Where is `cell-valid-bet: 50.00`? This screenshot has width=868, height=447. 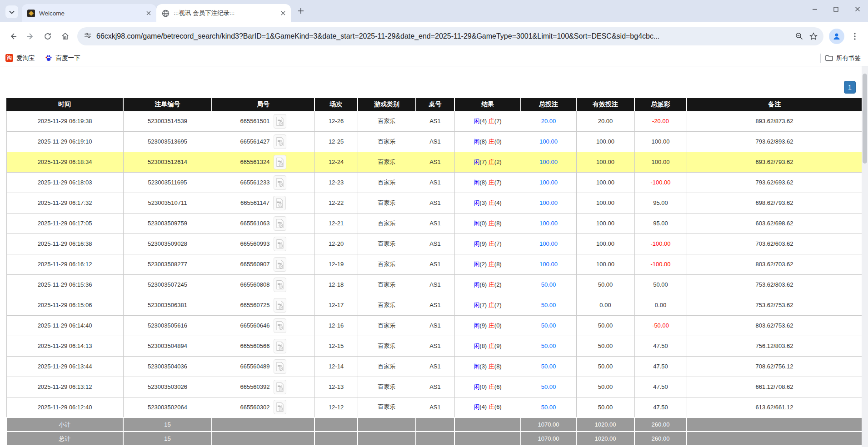
cell-valid-bet: 50.00 is located at coordinates (605, 325).